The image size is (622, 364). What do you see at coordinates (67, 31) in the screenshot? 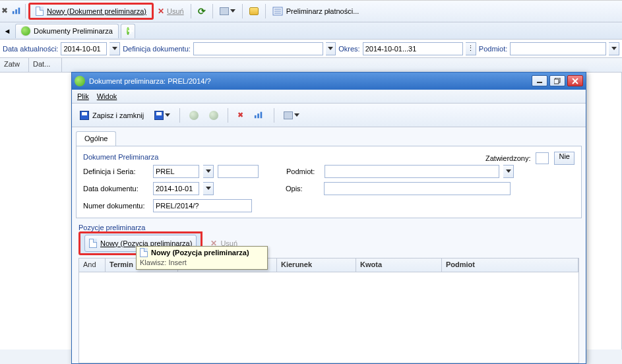
I see `tab-dokumenty: Dokumenty Preliminarza` at bounding box center [67, 31].